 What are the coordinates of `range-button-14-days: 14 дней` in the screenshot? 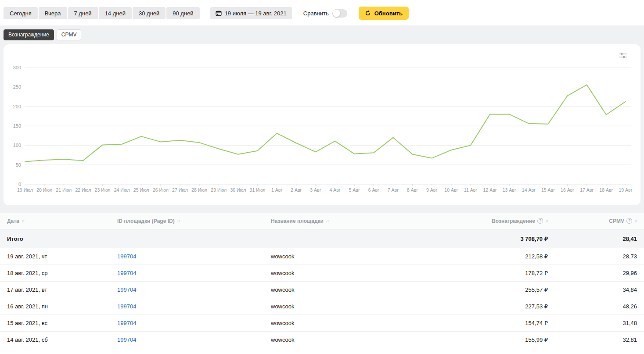 It's located at (115, 13).